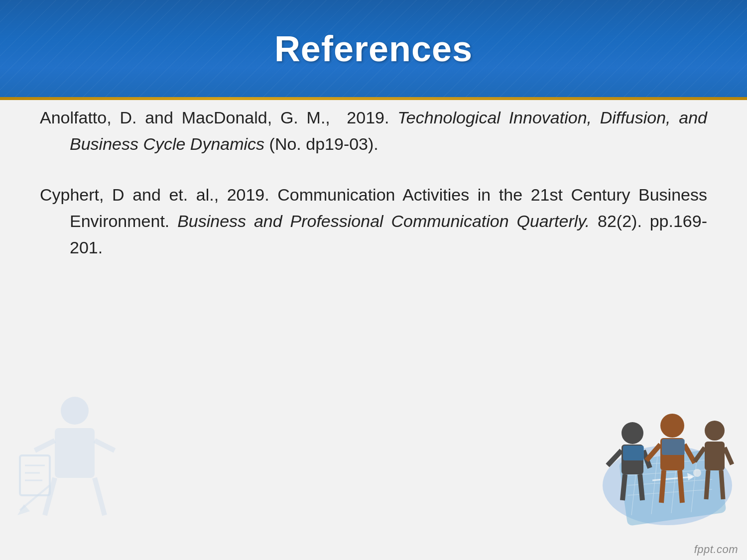 The image size is (747, 560). What do you see at coordinates (374, 99) in the screenshot?
I see `header-separator` at bounding box center [374, 99].